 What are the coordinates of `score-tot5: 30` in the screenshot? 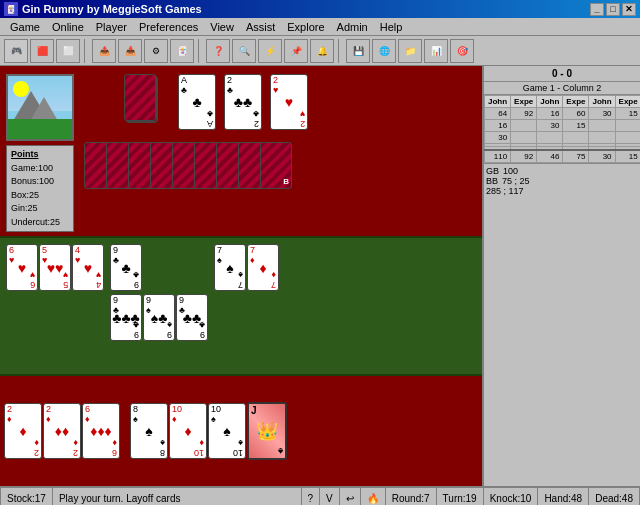 It's located at (602, 156).